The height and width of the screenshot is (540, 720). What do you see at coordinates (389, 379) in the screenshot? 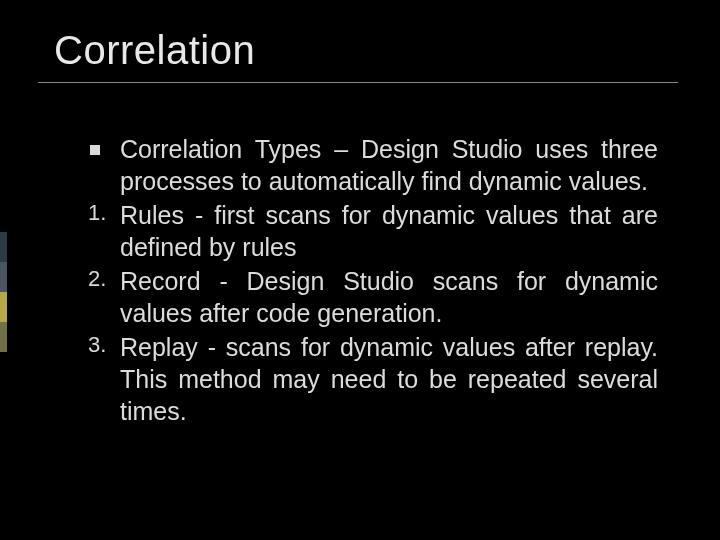
I see `list-item: 3. Replay - scans for dynamic values aft…` at bounding box center [389, 379].